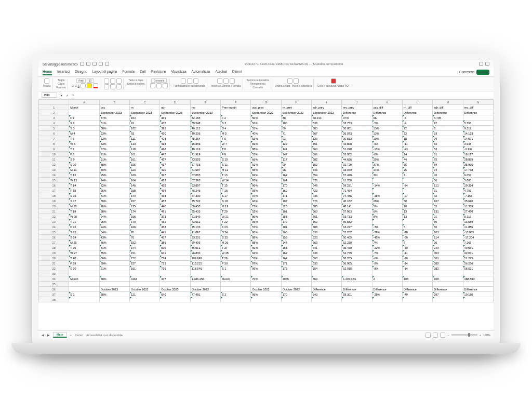 The image size is (532, 399). I want to click on cell: 6%, so click(387, 211).